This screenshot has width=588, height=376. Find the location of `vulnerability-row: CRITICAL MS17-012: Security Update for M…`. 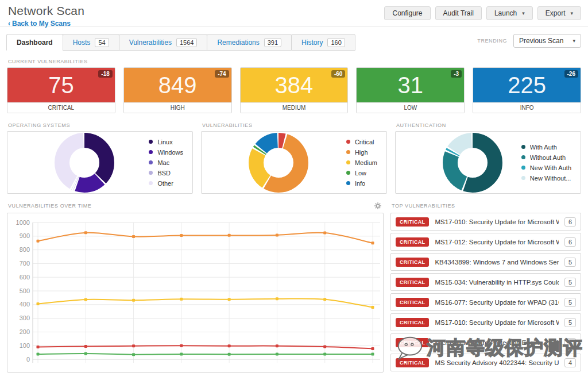

vulnerability-row: CRITICAL MS17-012: Security Update for M… is located at coordinates (486, 241).